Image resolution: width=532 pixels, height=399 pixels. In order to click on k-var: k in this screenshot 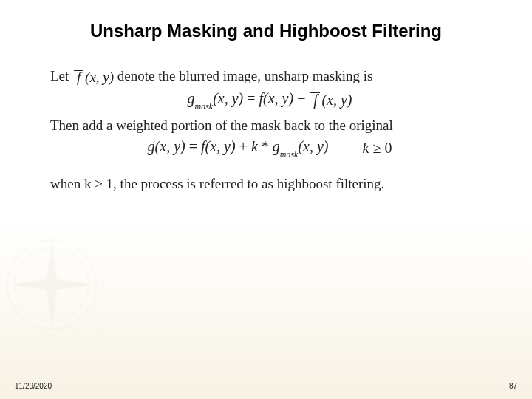, I will do `click(254, 146)`.